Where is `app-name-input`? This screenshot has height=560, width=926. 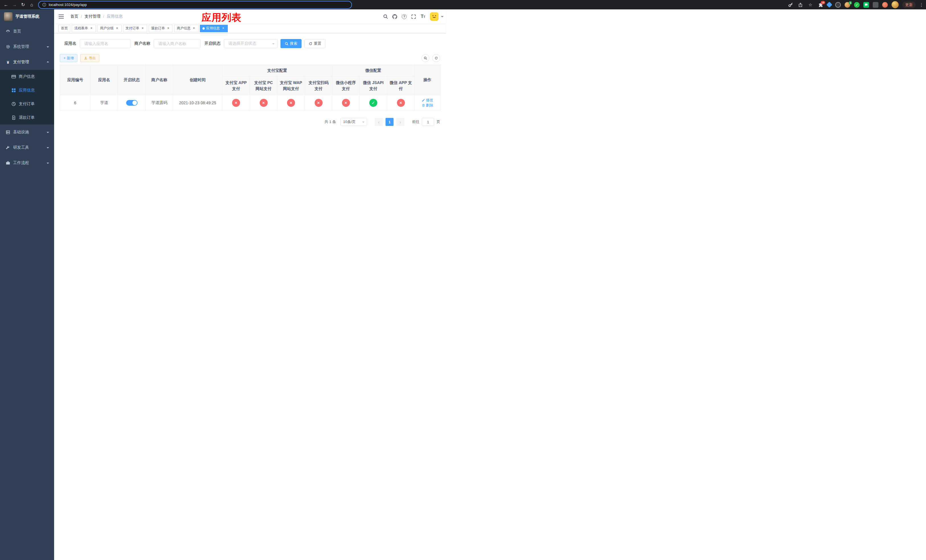
app-name-input is located at coordinates (105, 44).